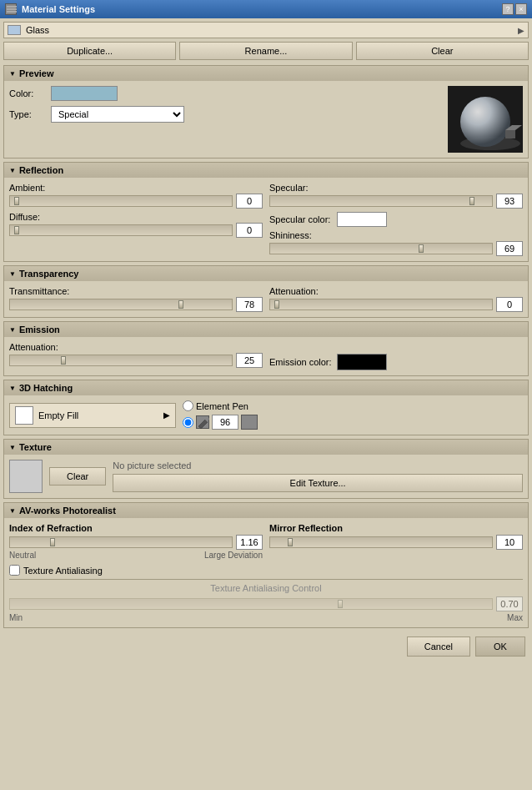  Describe the element at coordinates (40, 330) in the screenshot. I see `emission-section-label: Emission` at that location.